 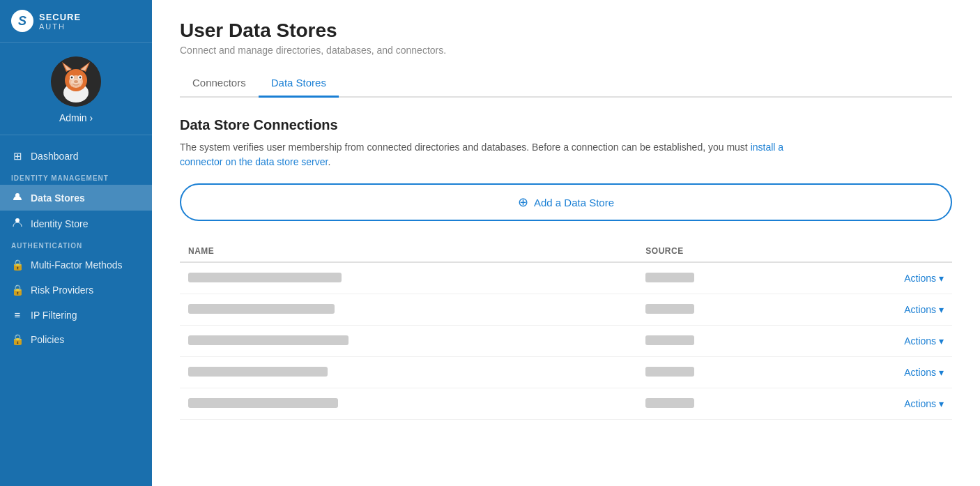 I want to click on sidebar-item-mfa: 🔒 Multi-Factor Methods, so click(x=76, y=265).